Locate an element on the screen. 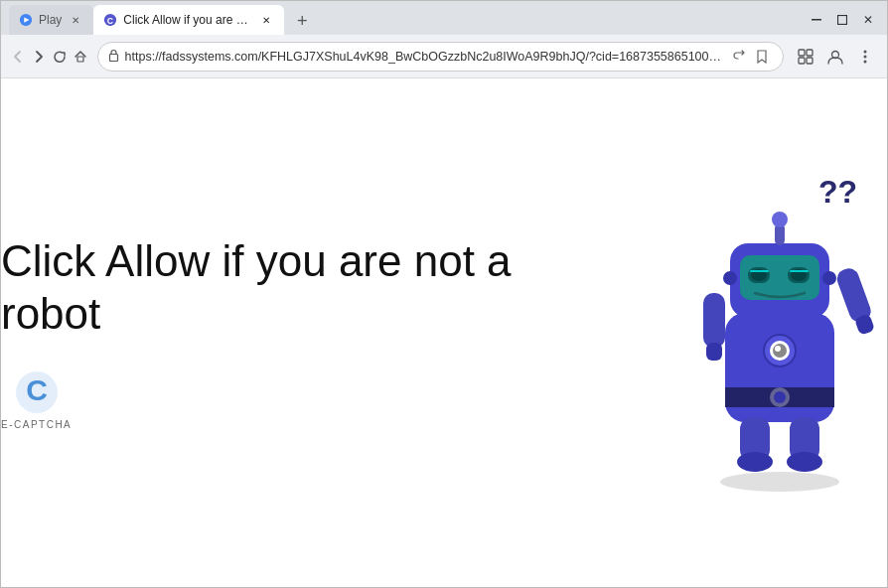 The height and width of the screenshot is (588, 888). tab-play-label: Play is located at coordinates (50, 20).